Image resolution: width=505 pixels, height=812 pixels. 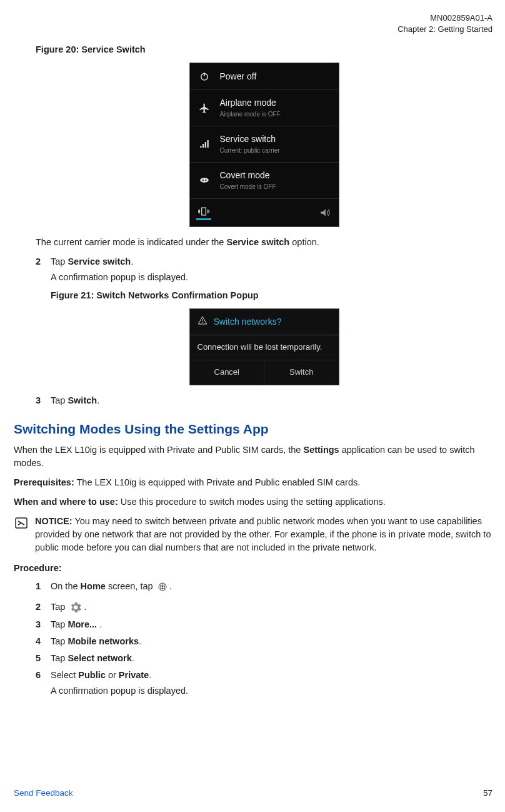 What do you see at coordinates (202, 322) in the screenshot?
I see `warning-icon` at bounding box center [202, 322].